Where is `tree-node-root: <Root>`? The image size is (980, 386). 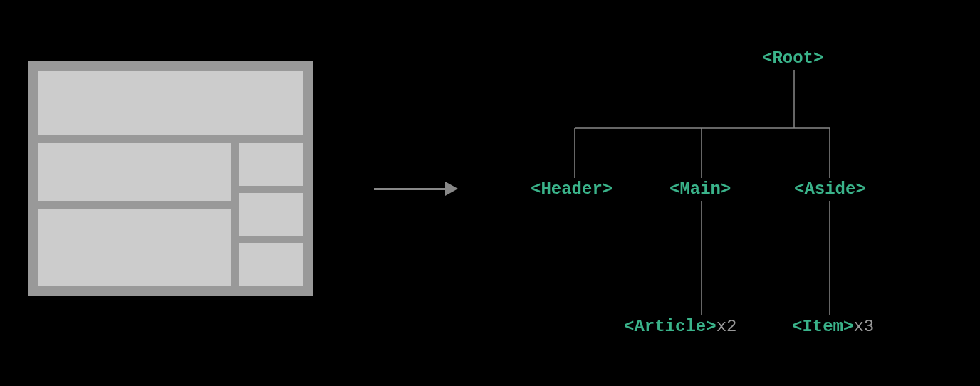 tree-node-root: <Root> is located at coordinates (793, 58).